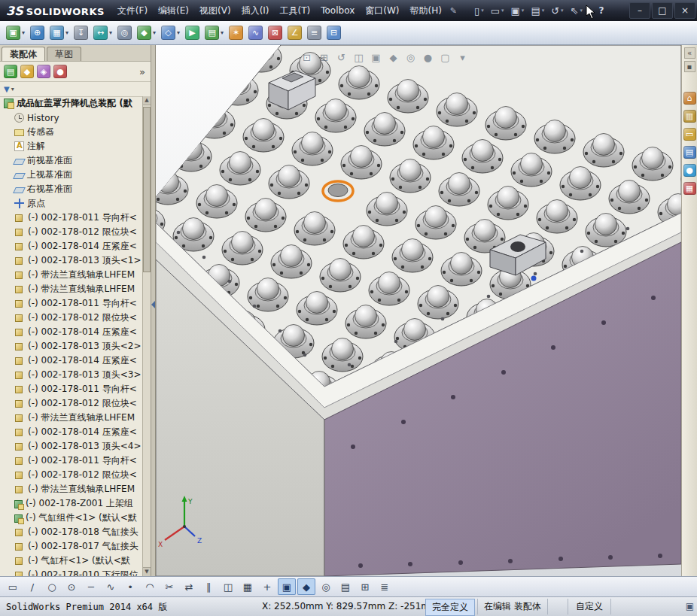  What do you see at coordinates (382, 11) in the screenshot?
I see `menu-item: 窗口(W)` at bounding box center [382, 11].